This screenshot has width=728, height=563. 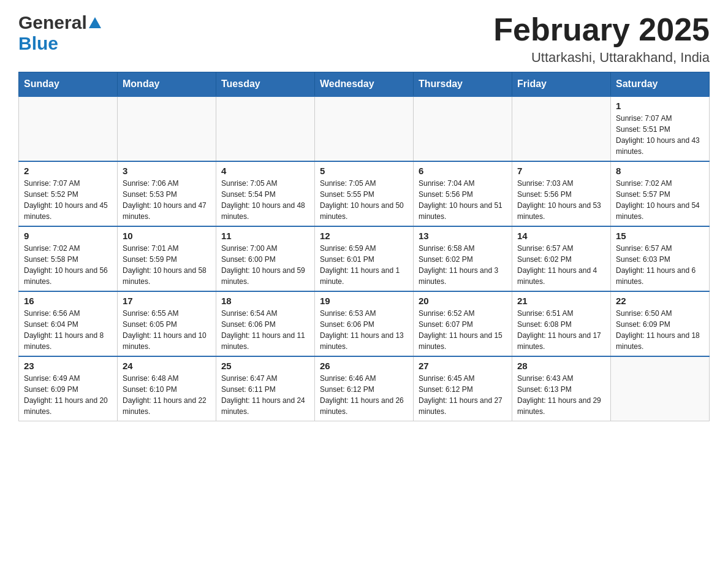 I want to click on table-row: 28Sunrise: 6:43 AMSunset: 6:13 PMDayligh…, so click(x=561, y=389).